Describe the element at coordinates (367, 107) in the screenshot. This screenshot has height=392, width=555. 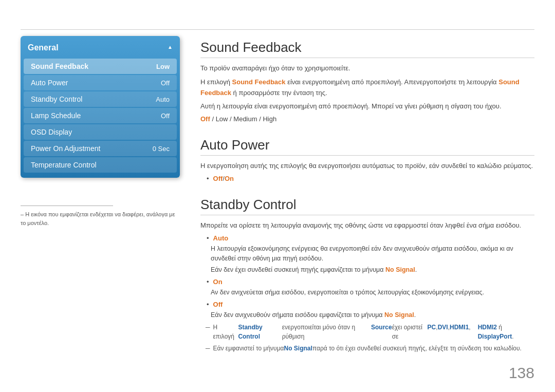
I see `sound-feedback-para3: Αυτή η λειτουργία είναι ενεργοποιημένη α…` at that location.